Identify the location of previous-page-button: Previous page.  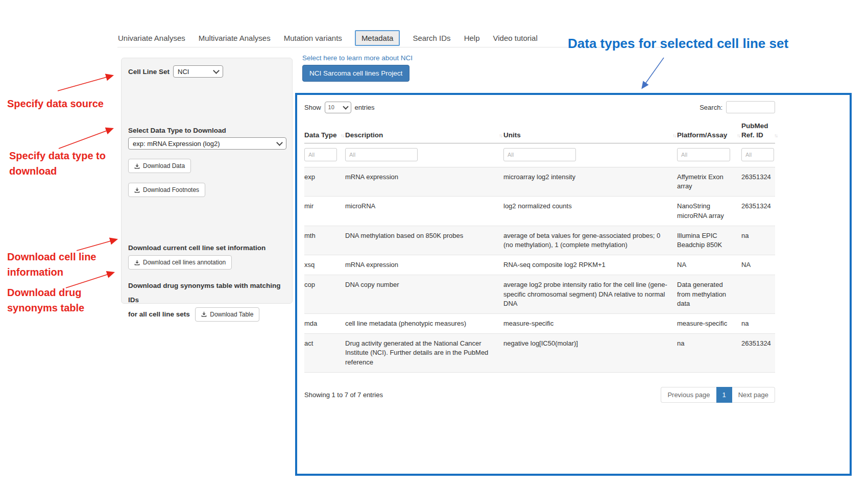
(688, 395).